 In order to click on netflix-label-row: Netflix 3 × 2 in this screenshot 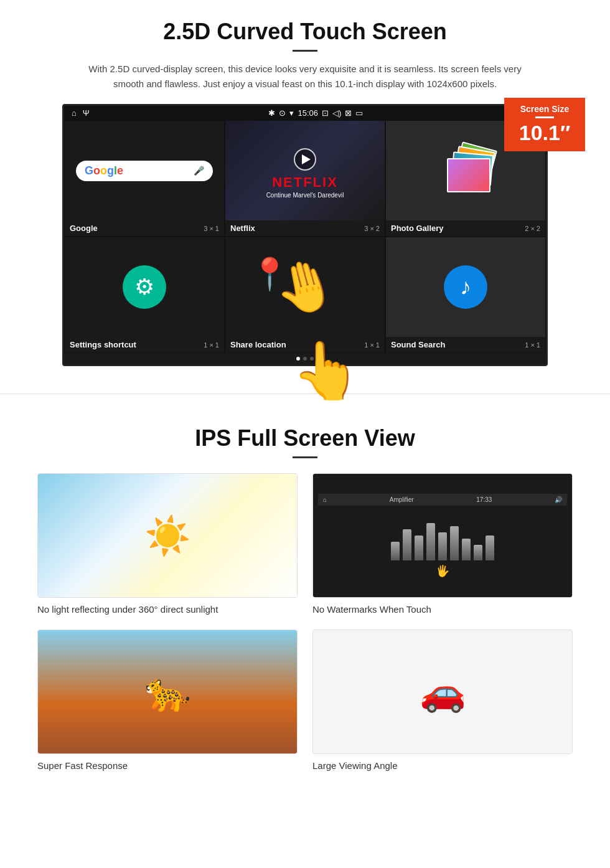, I will do `click(305, 228)`.